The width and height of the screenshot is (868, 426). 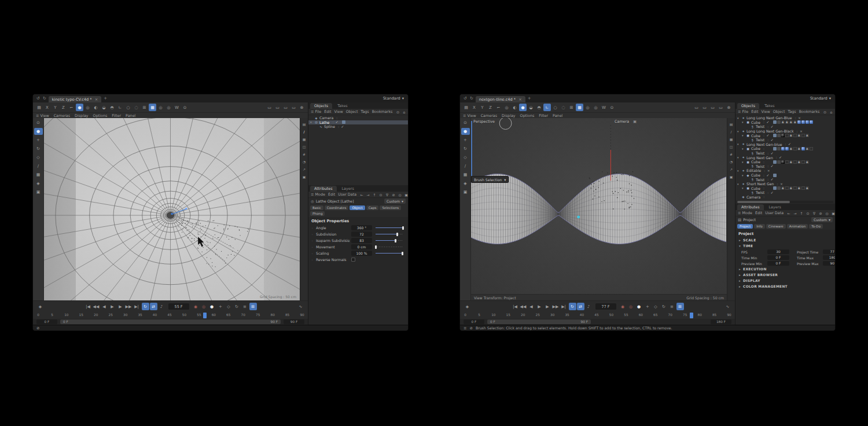 I want to click on record-keyframe-button: ◉, so click(x=196, y=307).